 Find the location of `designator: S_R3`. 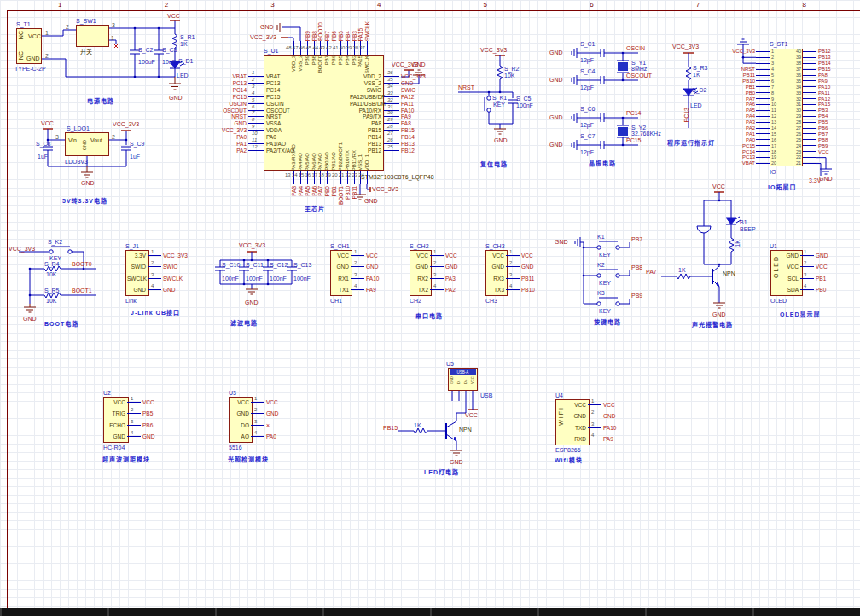

designator: S_R3 is located at coordinates (700, 68).